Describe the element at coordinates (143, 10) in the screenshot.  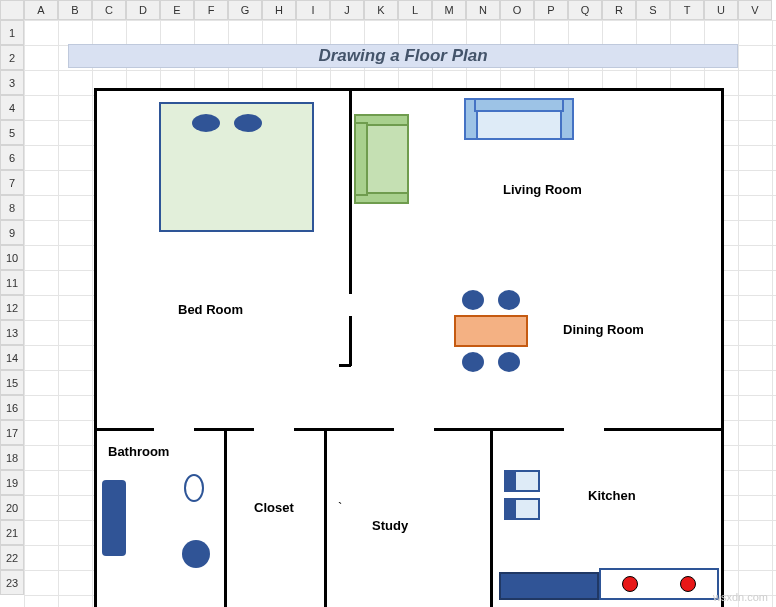
I see `col-header: D` at that location.